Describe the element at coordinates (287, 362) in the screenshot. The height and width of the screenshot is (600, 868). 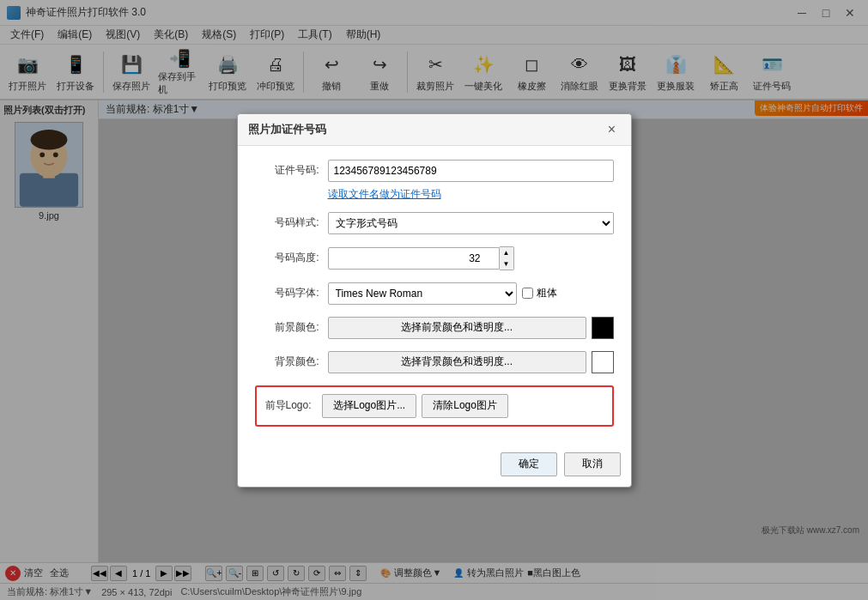
I see `bg-color-label: 背景颜色:` at that location.